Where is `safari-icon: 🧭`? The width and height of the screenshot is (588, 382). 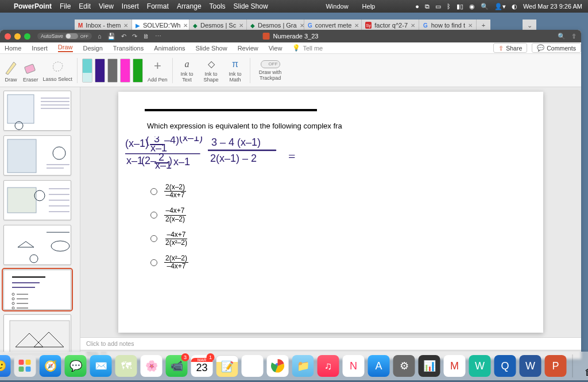
safari-icon: 🧭 is located at coordinates (51, 366).